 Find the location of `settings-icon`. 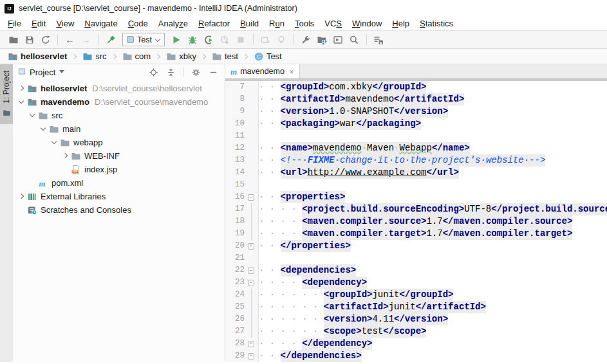

settings-icon is located at coordinates (196, 72).